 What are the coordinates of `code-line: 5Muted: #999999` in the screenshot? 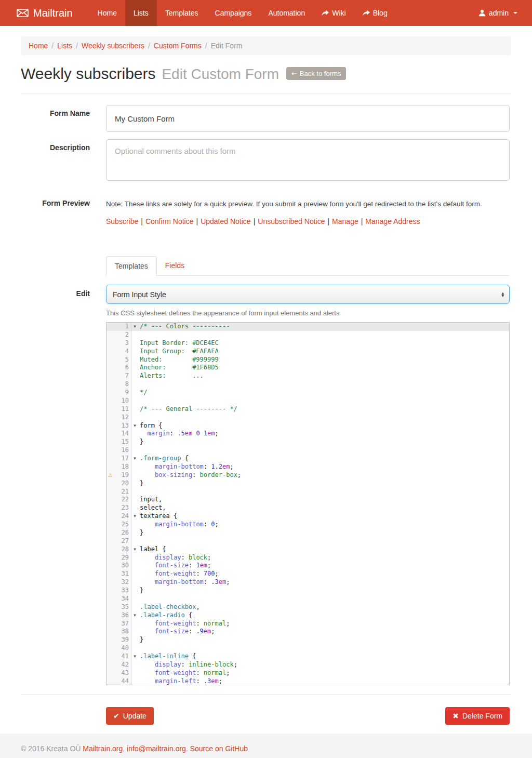 It's located at (308, 360).